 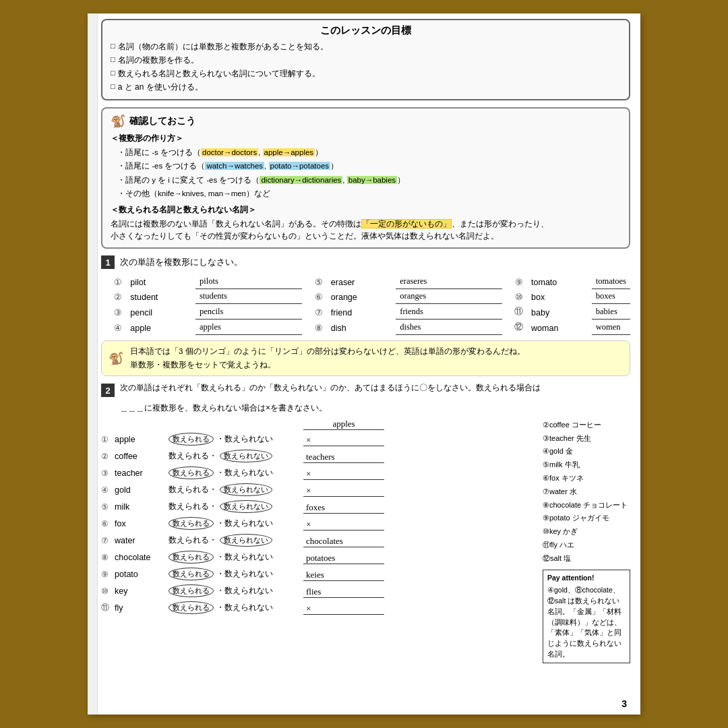 I want to click on ex2-answer: potatoes, so click(x=344, y=557).